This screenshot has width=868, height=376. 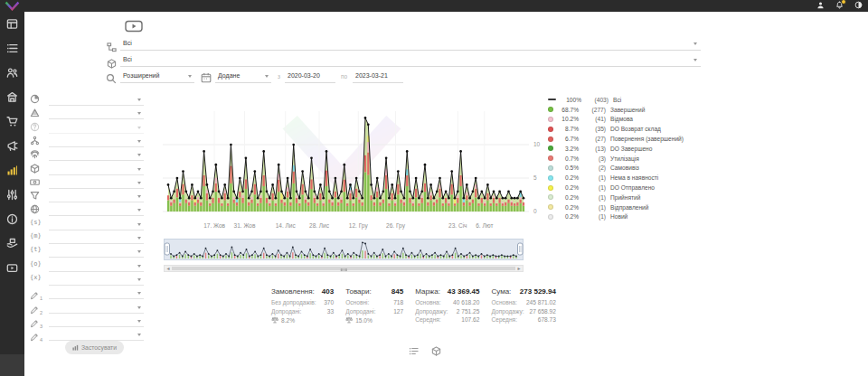 I want to click on filter-select-utm-content, so click(x=96, y=266).